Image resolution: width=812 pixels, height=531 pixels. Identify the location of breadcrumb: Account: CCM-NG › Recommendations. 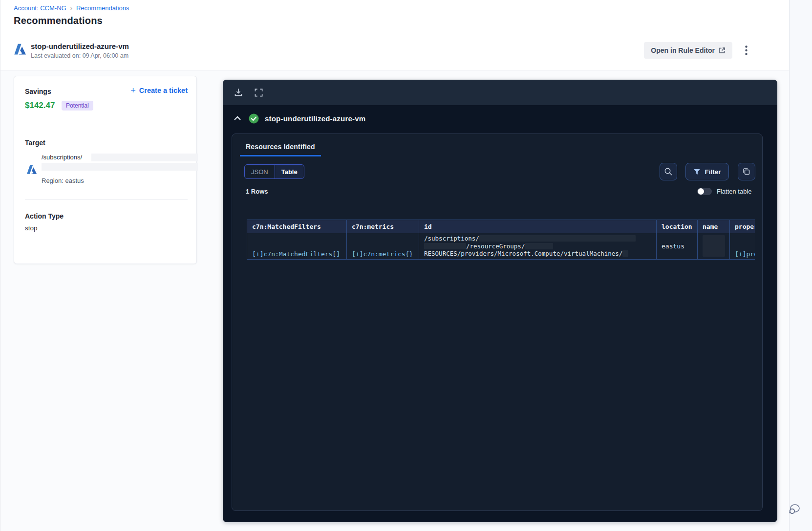
(71, 8).